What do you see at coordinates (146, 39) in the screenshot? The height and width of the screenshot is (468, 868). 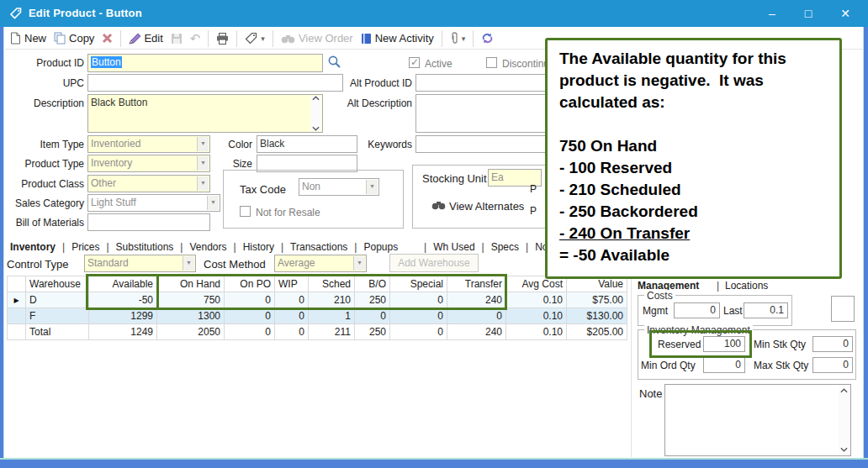 I see `edit-button: Edit` at bounding box center [146, 39].